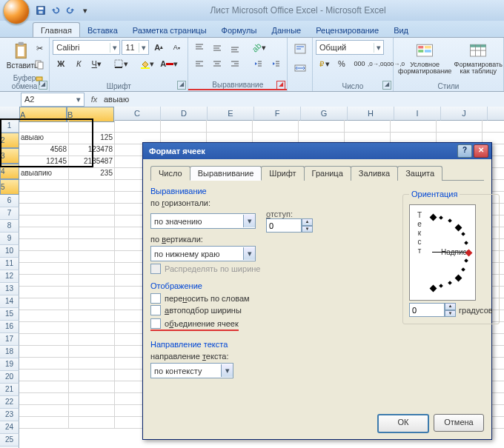 The image size is (504, 448). I want to click on number-launcher-icon: ◢, so click(387, 85).